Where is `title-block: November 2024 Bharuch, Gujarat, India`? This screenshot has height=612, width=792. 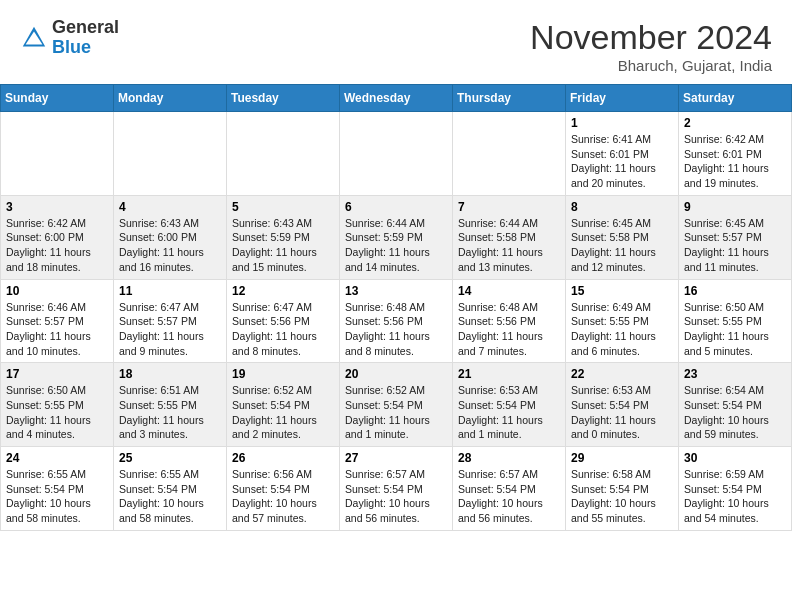
title-block: November 2024 Bharuch, Gujarat, India is located at coordinates (651, 46).